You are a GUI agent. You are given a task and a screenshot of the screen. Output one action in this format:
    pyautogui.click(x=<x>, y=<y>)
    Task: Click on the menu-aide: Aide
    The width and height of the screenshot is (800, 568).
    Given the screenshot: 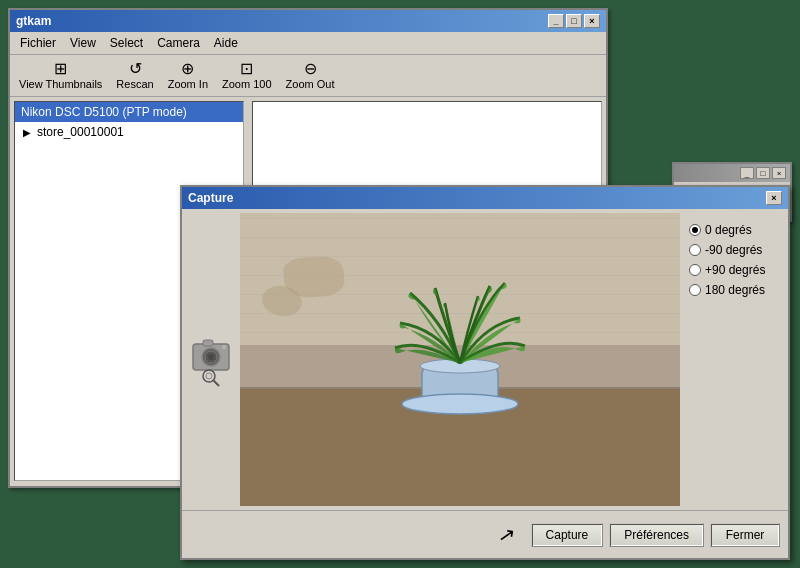 What is the action you would take?
    pyautogui.click(x=226, y=43)
    